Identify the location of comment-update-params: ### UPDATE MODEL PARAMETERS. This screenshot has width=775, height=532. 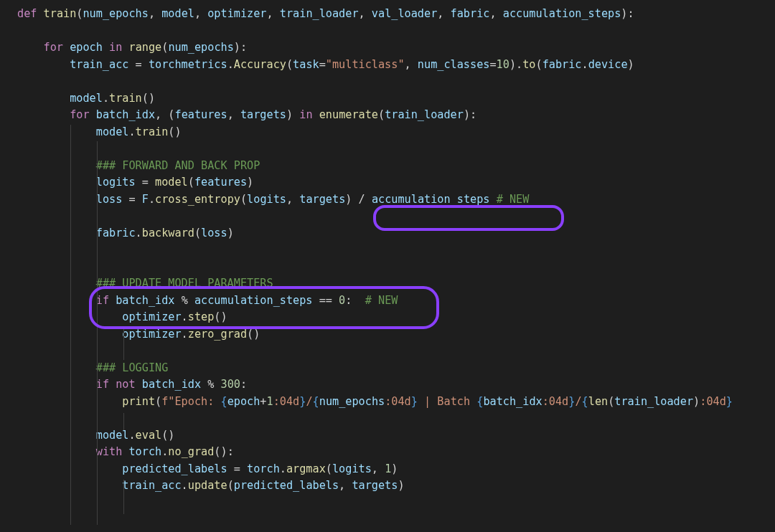
(185, 283).